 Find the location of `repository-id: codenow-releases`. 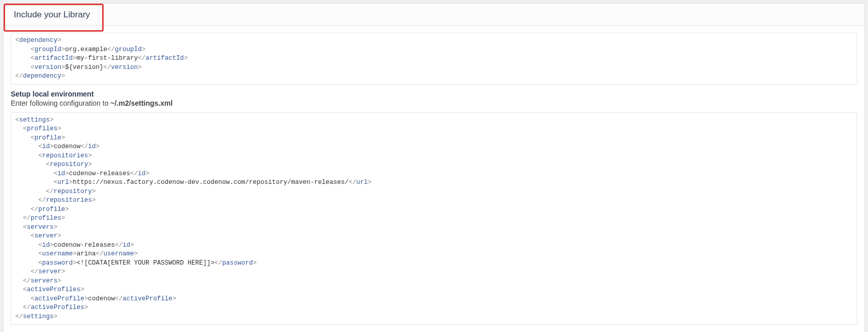

repository-id: codenow-releases is located at coordinates (100, 174).